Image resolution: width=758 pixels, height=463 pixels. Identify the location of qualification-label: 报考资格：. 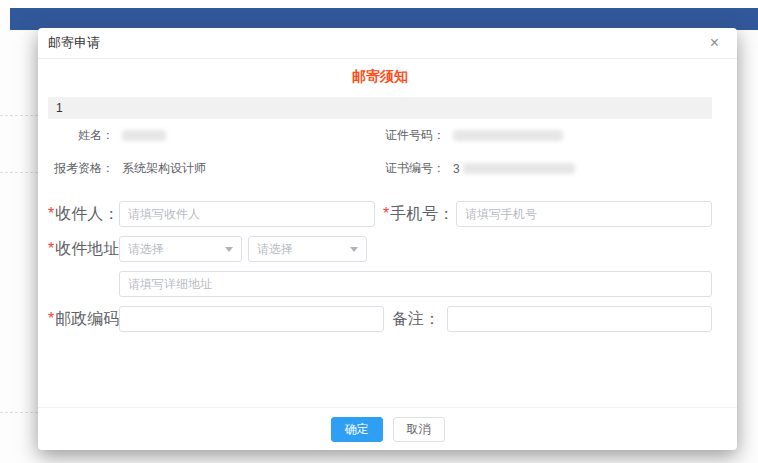
(81, 168).